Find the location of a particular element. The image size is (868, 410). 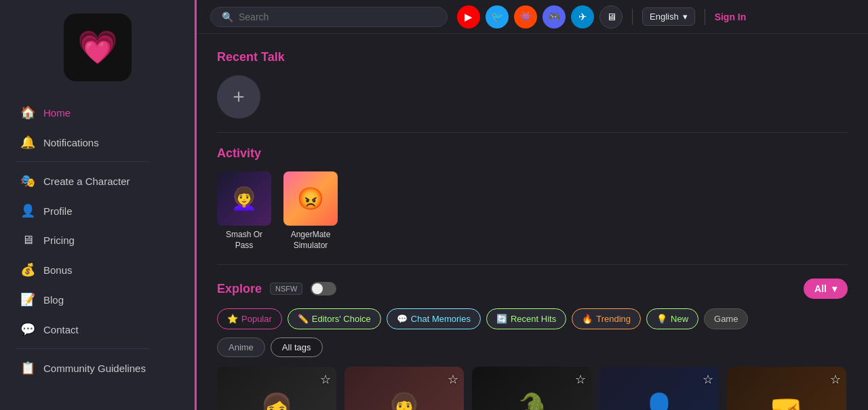

chevron-down-icon: ▾ is located at coordinates (685, 16).